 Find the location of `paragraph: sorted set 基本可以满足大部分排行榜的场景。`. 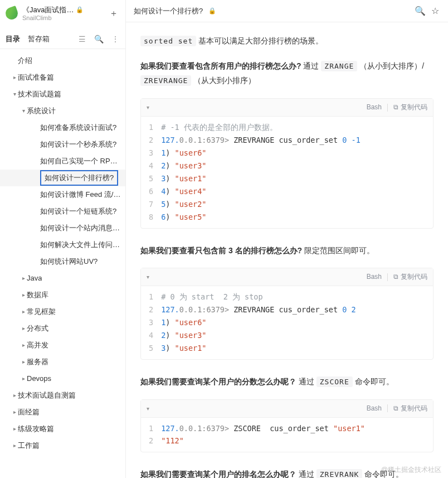

paragraph: sorted set 基本可以满足大部分排行榜的场景。 is located at coordinates (287, 41).